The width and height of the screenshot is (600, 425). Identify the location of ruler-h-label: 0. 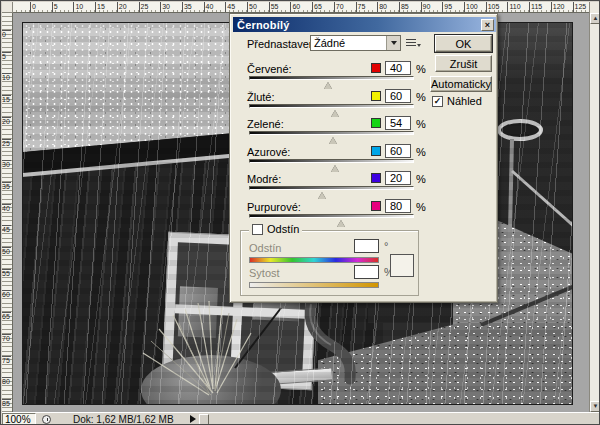
(33, 8).